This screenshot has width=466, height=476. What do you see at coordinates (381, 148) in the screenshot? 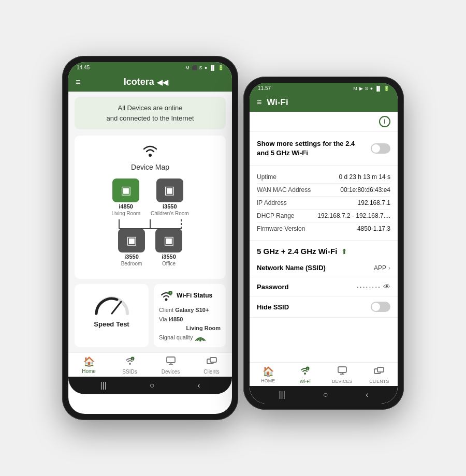
I see `wifi-toggle-switch` at bounding box center [381, 148].